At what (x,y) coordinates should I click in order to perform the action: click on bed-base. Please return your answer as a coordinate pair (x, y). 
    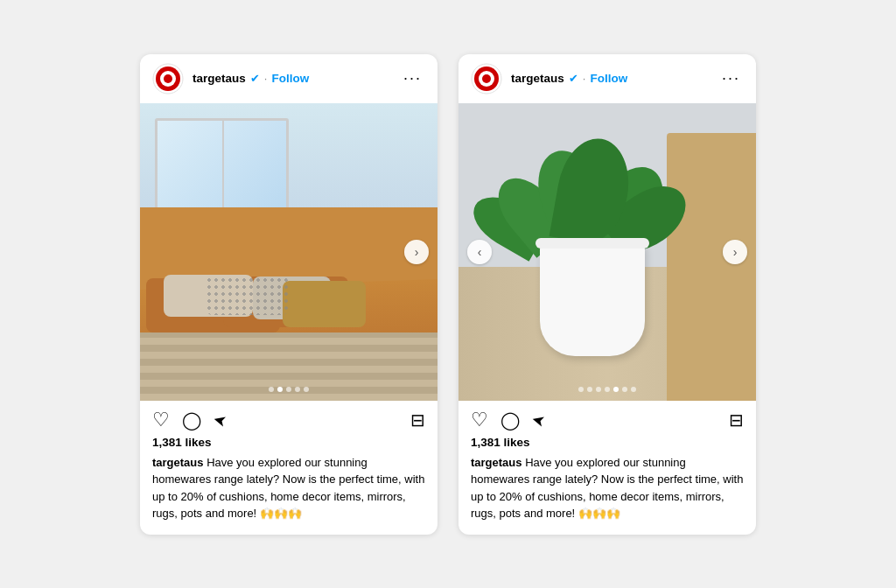
    Looking at the image, I should click on (289, 304).